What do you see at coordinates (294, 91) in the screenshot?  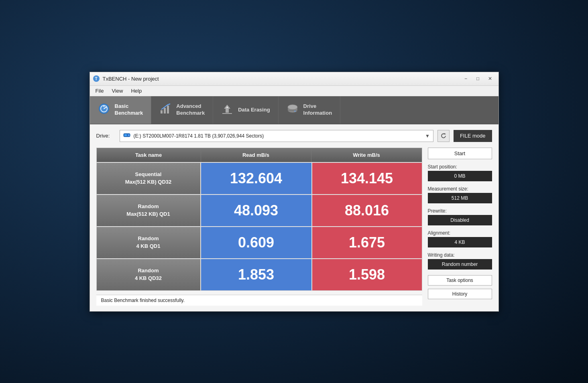 I see `menu-bar: File View Help` at bounding box center [294, 91].